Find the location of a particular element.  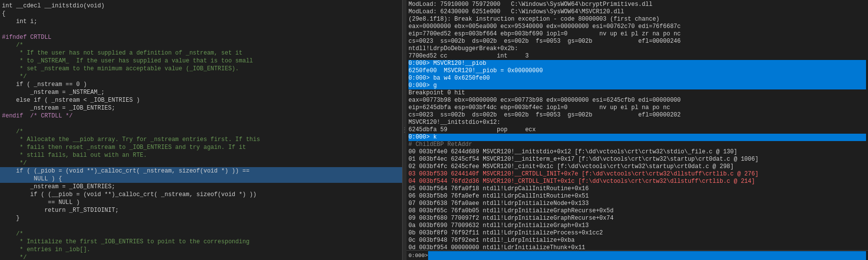

debug-line: Breakpoint 0 hit is located at coordinates (637, 93).